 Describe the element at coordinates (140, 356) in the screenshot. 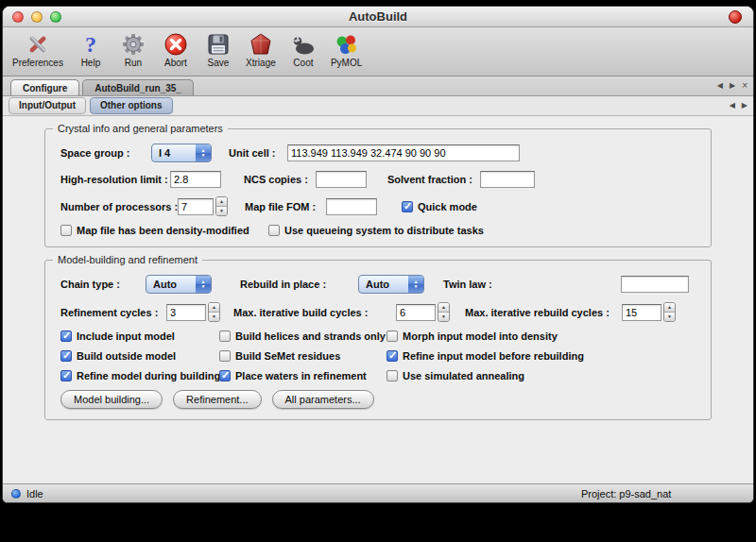

I see `build-outside-model-checkbox: Build outside model` at that location.